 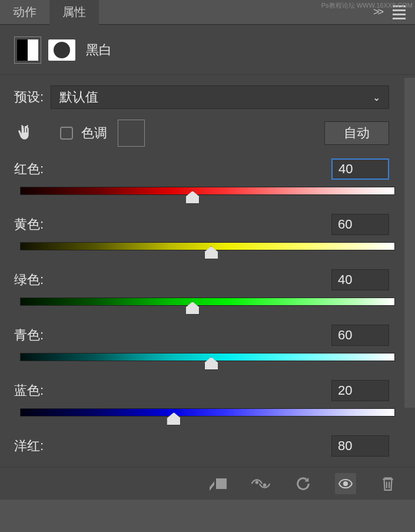 I want to click on tab-properties: 属性, so click(x=74, y=12).